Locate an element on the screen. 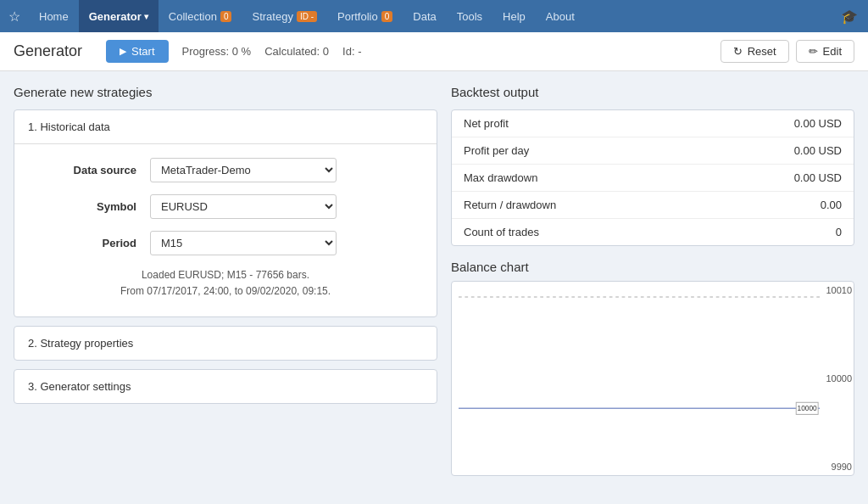  generator-settings-label: 3. Generator settings is located at coordinates (80, 387).